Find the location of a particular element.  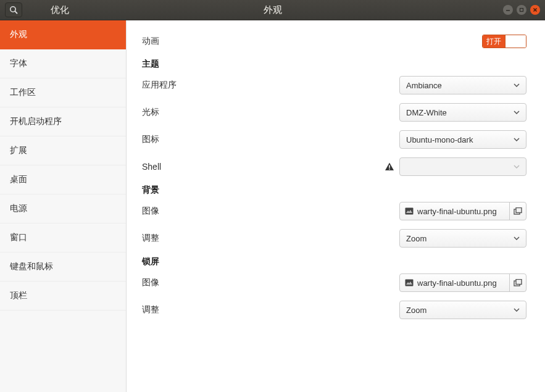

sidebar-item-label: 工作区 is located at coordinates (23, 92).